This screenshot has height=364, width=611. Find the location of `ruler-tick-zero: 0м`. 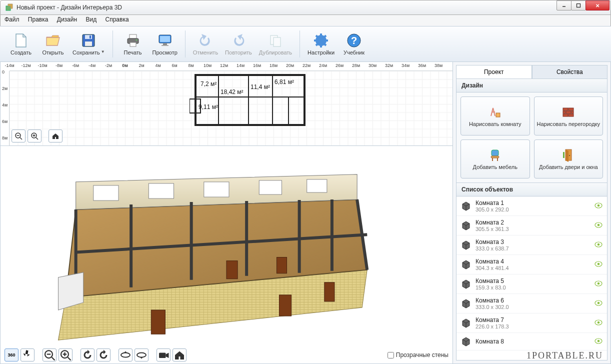

ruler-tick-zero: 0м is located at coordinates (125, 66).